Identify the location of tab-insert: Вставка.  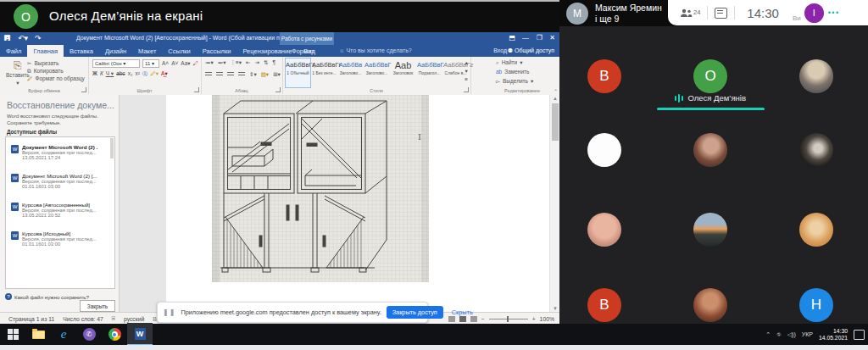
(81, 51).